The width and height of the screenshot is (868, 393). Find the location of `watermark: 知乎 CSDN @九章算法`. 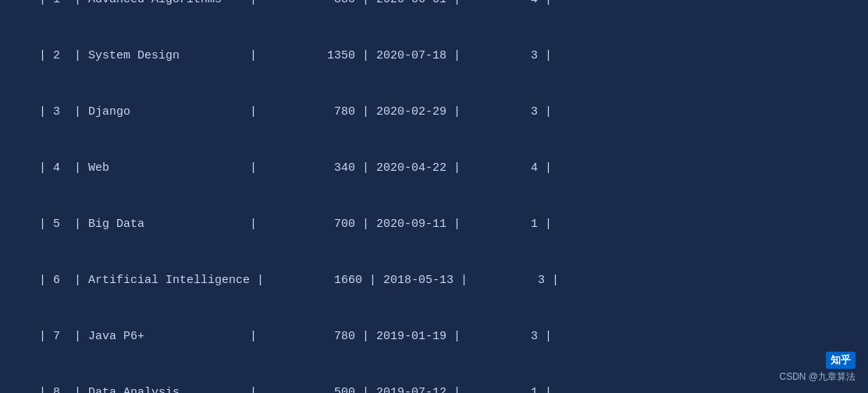

watermark: 知乎 CSDN @九章算法 is located at coordinates (817, 368).